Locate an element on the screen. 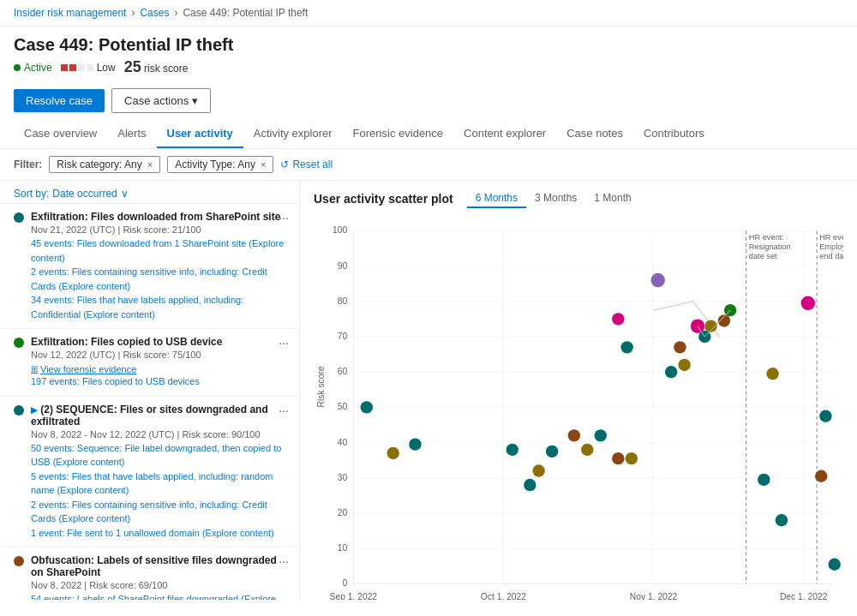  breadcrumb-sep-1: › is located at coordinates (133, 13).